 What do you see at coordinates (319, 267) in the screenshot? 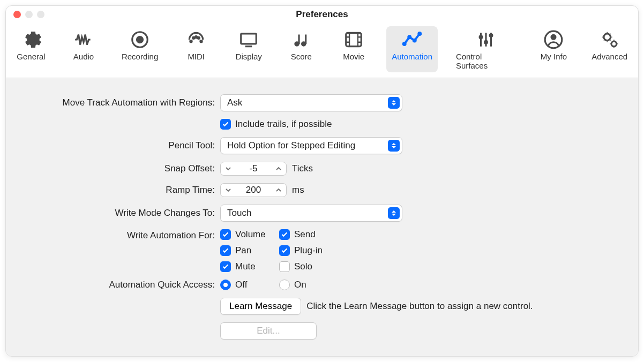
I see `write-solo-checkbox: Solo` at bounding box center [319, 267].